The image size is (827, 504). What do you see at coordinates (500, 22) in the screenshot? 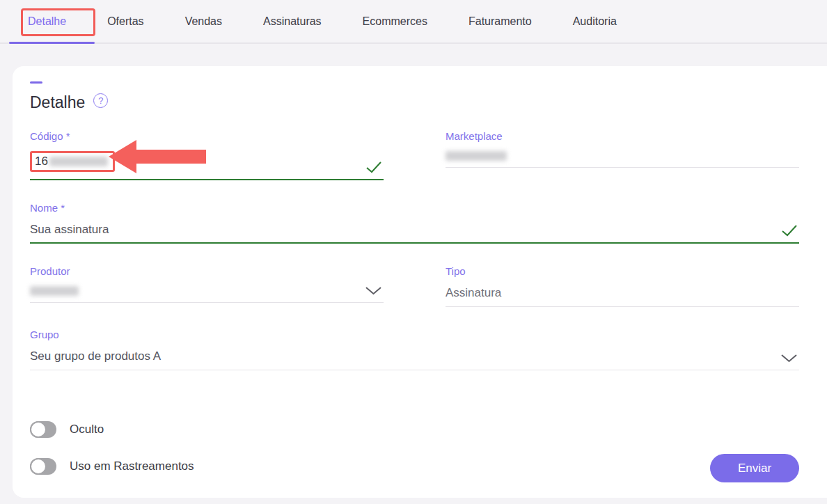
I see `tab-faturamento: Faturamento` at bounding box center [500, 22].